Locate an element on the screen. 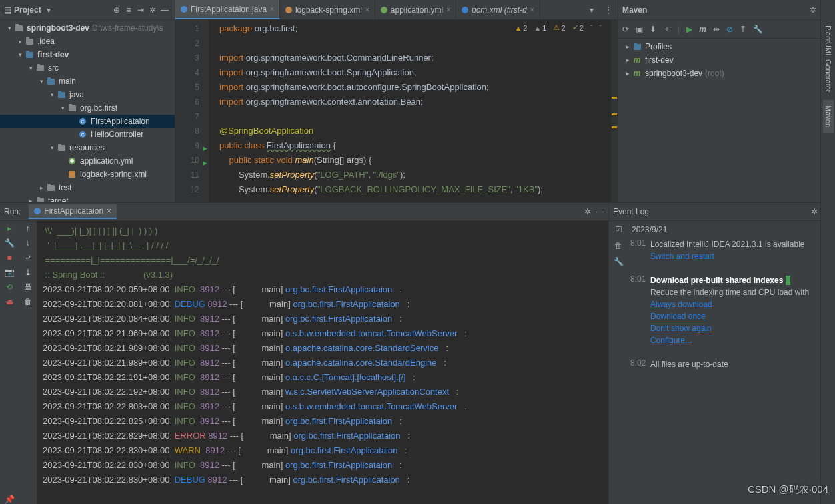 This screenshot has height=504, width=835. tabs-more-icon: ▾ is located at coordinates (592, 10).